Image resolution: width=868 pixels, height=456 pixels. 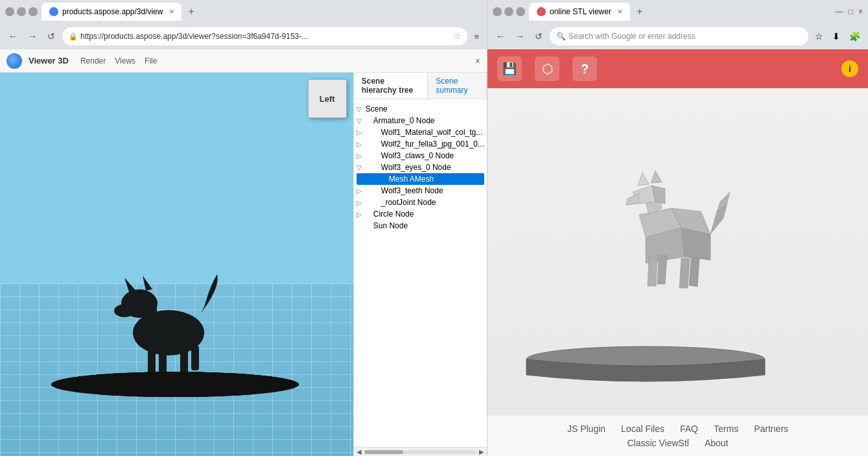 What do you see at coordinates (49, 61) in the screenshot?
I see `viewer-app-title: Viewer 3D` at bounding box center [49, 61].